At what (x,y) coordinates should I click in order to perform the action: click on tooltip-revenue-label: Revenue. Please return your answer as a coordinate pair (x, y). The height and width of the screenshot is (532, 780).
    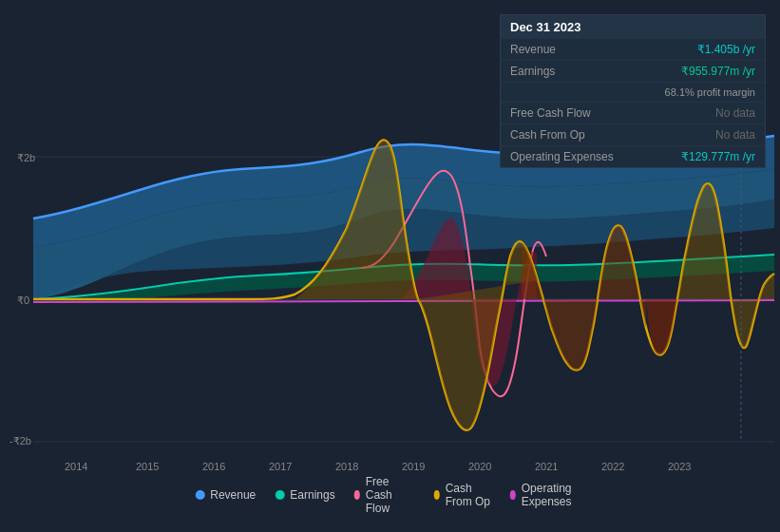
    Looking at the image, I should click on (562, 49).